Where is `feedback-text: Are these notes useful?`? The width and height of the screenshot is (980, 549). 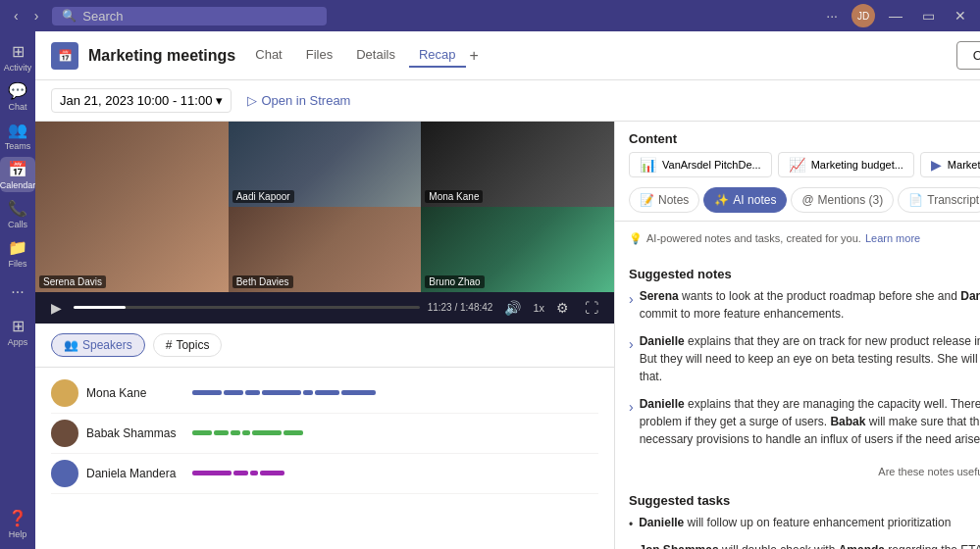 feedback-text: Are these notes useful? is located at coordinates (929, 472).